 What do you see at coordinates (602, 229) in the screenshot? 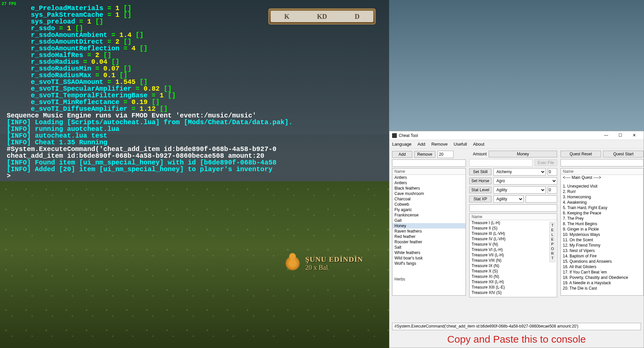
I see `list-item: 9. Ginger in a Pickle` at bounding box center [602, 229].